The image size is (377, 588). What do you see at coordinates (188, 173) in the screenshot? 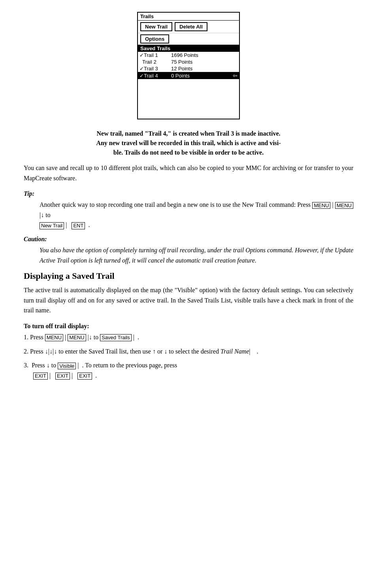
I see `body-paragraph-1: You can save and recall up to 10 differe…` at bounding box center [188, 173].